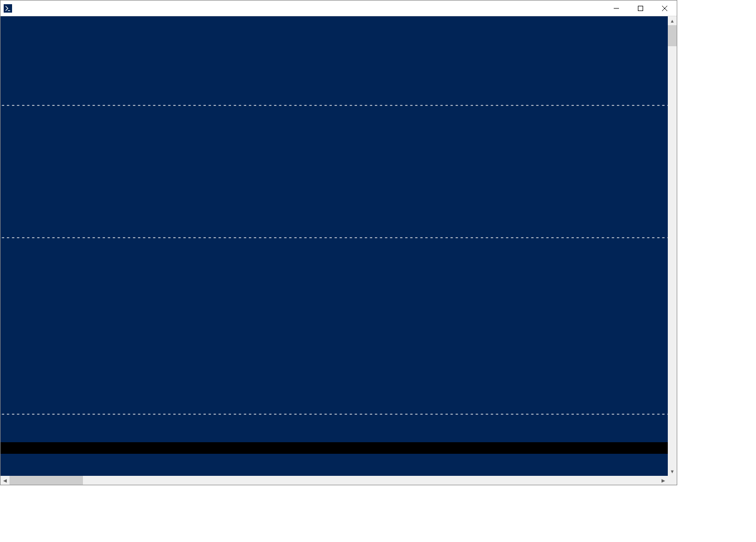  Describe the element at coordinates (665, 8) in the screenshot. I see `close-icon` at that location.